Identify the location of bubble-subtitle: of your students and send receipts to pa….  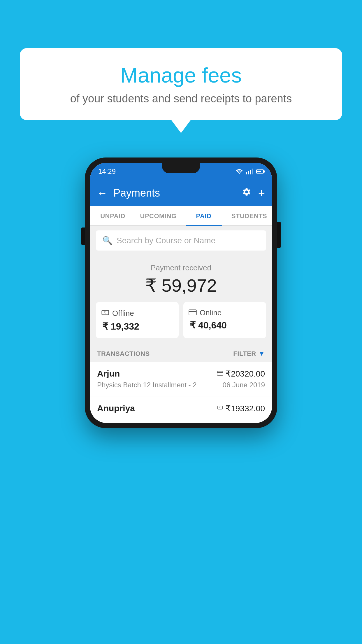
(181, 99).